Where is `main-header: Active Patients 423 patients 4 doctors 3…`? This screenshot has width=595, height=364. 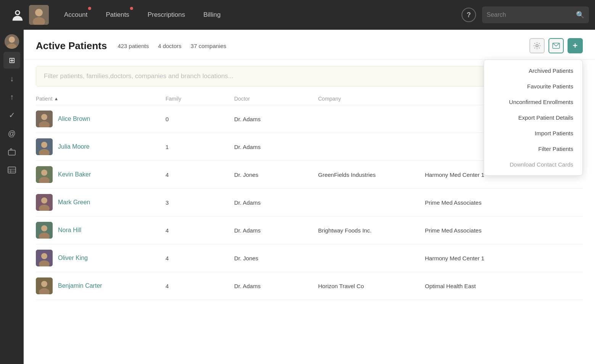 main-header: Active Patients 423 patients 4 doctors 3… is located at coordinates (309, 45).